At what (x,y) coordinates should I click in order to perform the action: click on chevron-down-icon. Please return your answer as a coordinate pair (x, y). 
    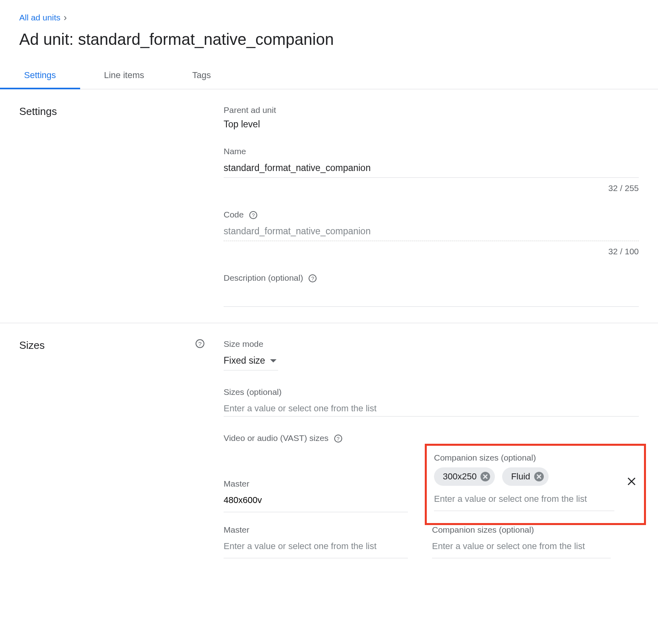
    Looking at the image, I should click on (273, 361).